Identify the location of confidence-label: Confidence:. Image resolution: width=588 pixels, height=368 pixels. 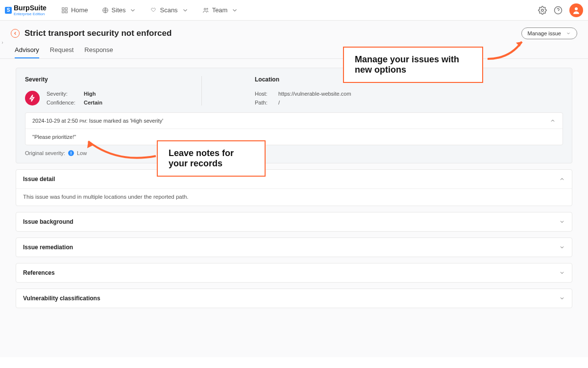
(62, 103).